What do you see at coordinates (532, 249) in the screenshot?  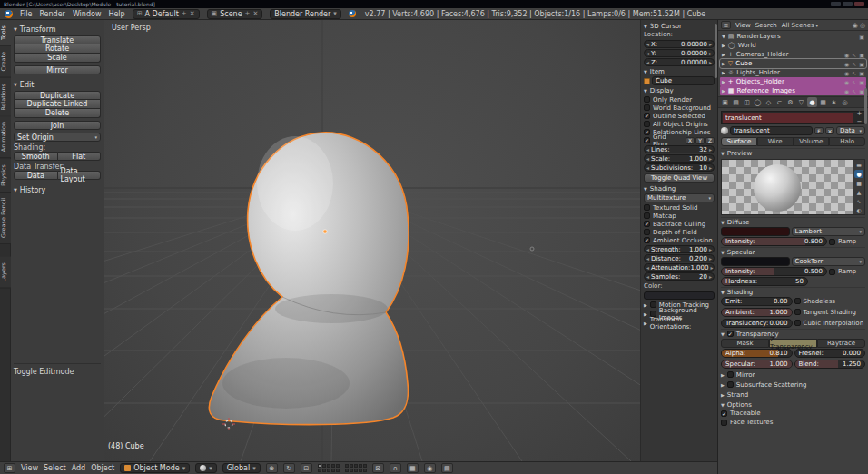 I see `empty-object-marker` at bounding box center [532, 249].